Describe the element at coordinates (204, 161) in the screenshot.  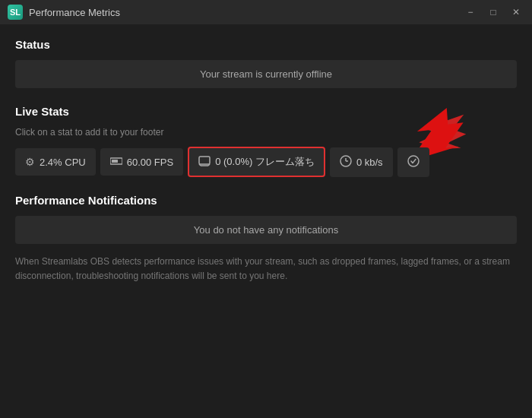
I see `dropped-frames-svg-icon` at that location.